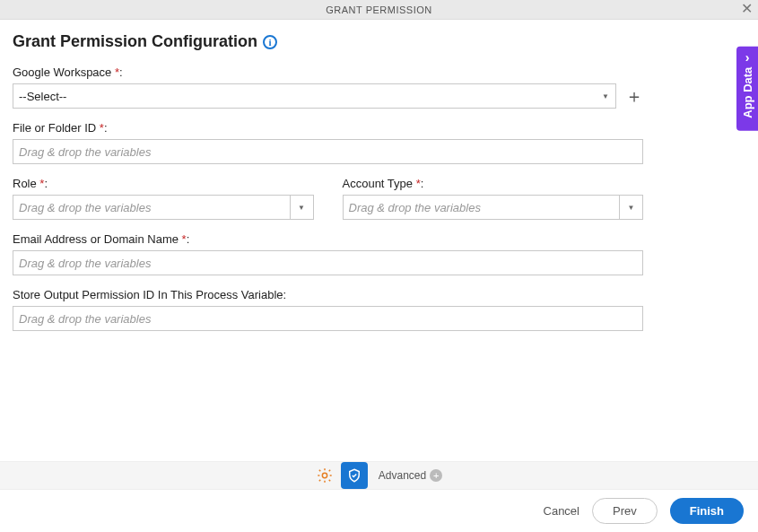 Image resolution: width=758 pixels, height=532 pixels. I want to click on add-workspace-plus-icon: ＋, so click(634, 96).